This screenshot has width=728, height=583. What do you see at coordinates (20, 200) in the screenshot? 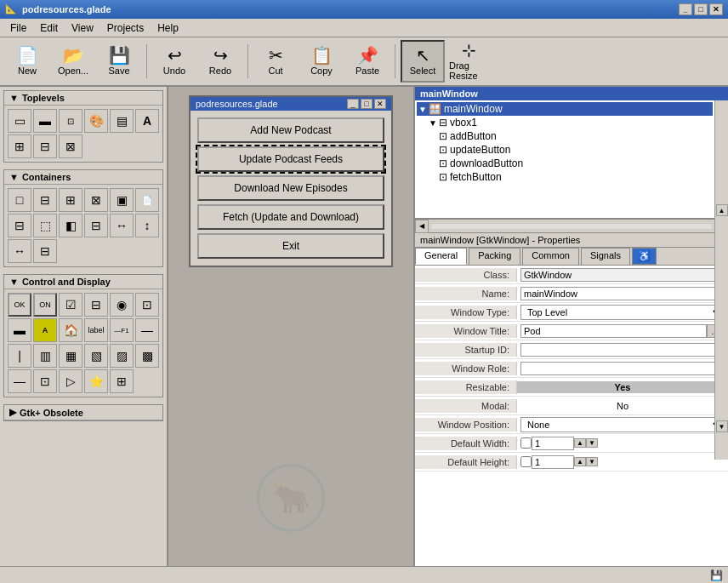
I see `palette-hbox: □` at bounding box center [20, 200].